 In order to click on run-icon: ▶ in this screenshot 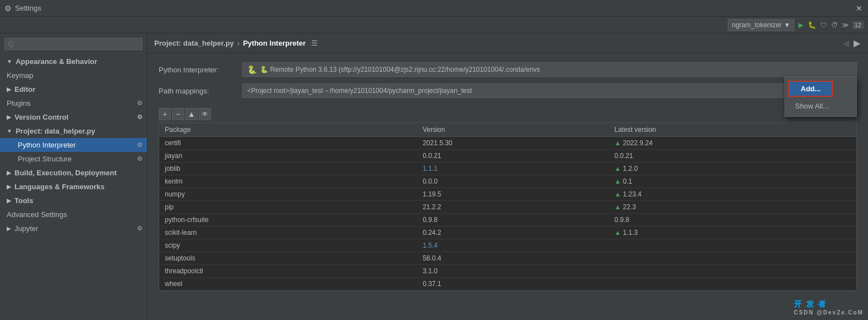, I will do `click(801, 25)`.